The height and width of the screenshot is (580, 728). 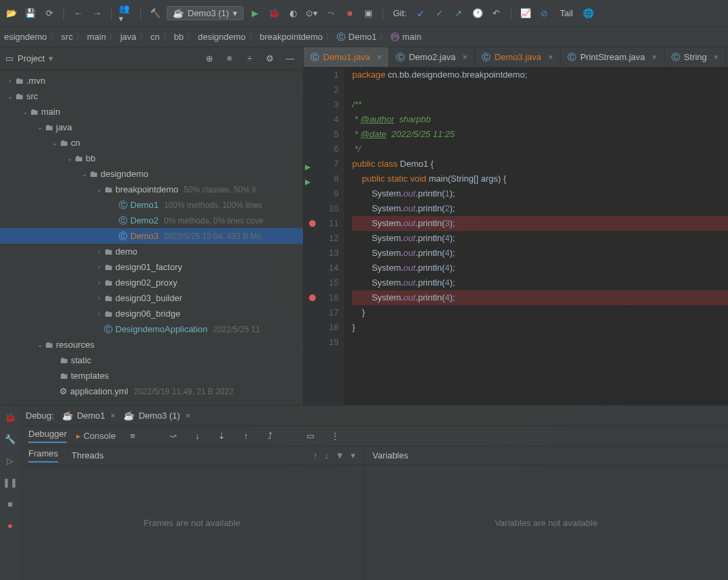 I want to click on stop-debug-icon: ■, so click(x=10, y=504).